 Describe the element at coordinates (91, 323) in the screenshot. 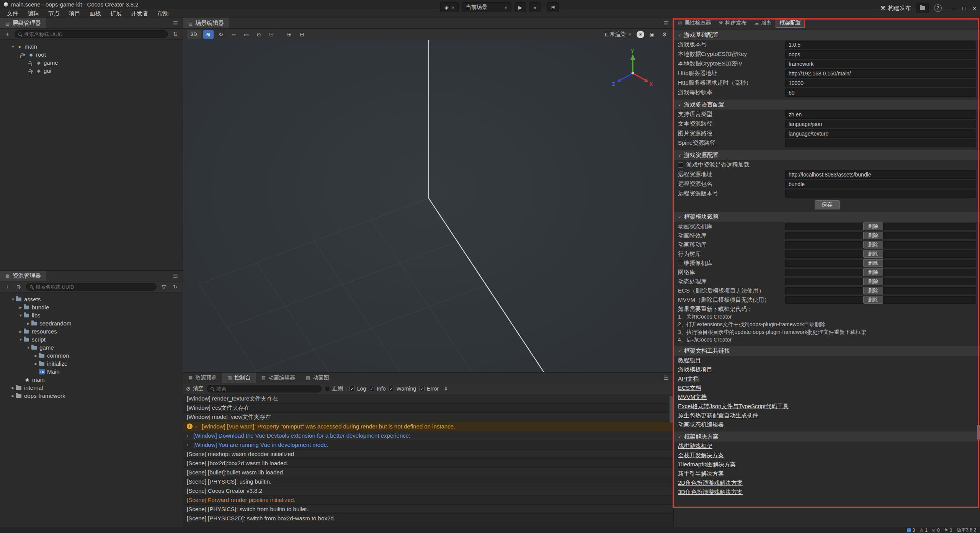

I see `asset-row-seedrandom: ▶ seedrandom` at that location.